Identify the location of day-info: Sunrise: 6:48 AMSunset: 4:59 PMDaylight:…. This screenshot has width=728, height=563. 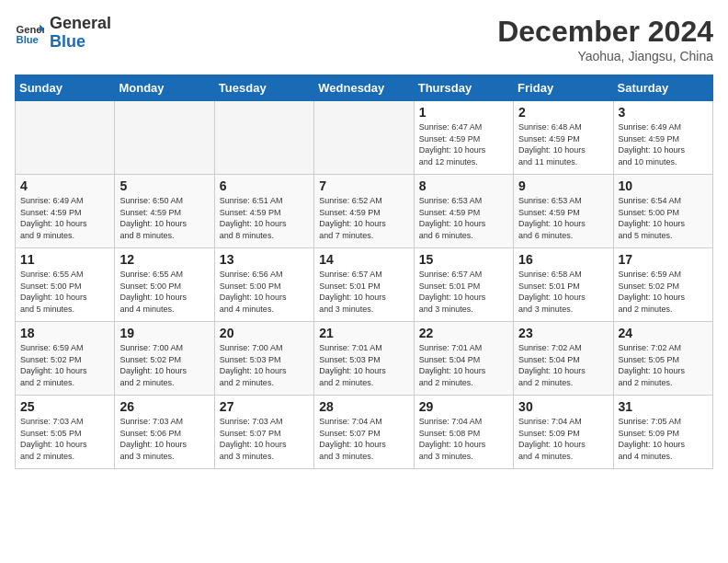
(563, 144).